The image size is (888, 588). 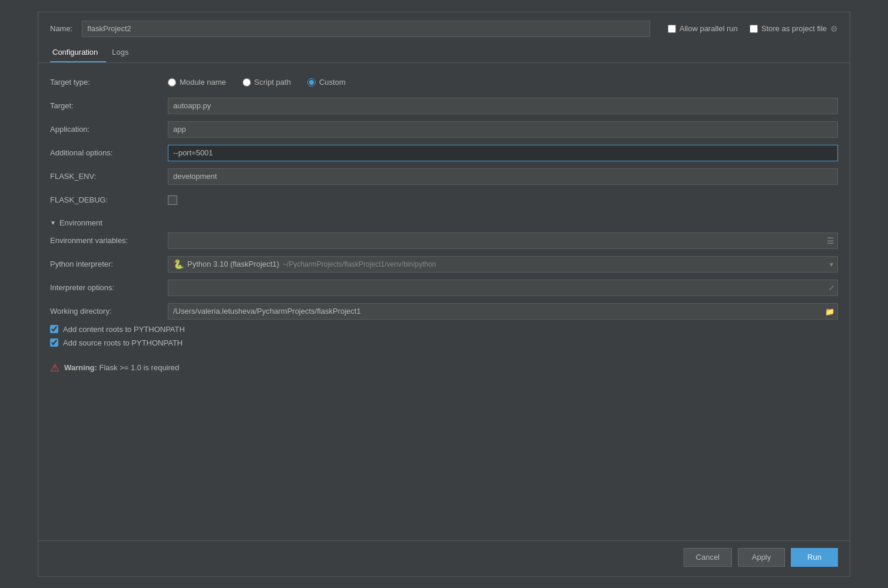 What do you see at coordinates (503, 264) in the screenshot?
I see `python-interpreter-content: 🐍 Python 3.10 (flaskProject1) ~/PycharmP…` at bounding box center [503, 264].